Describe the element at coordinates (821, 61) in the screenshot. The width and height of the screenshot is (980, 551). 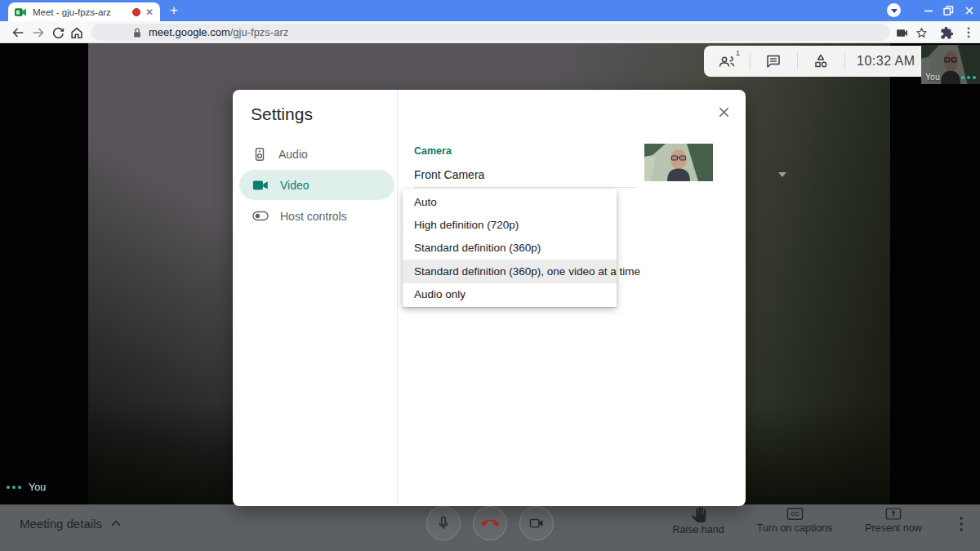
I see `activities-button` at that location.